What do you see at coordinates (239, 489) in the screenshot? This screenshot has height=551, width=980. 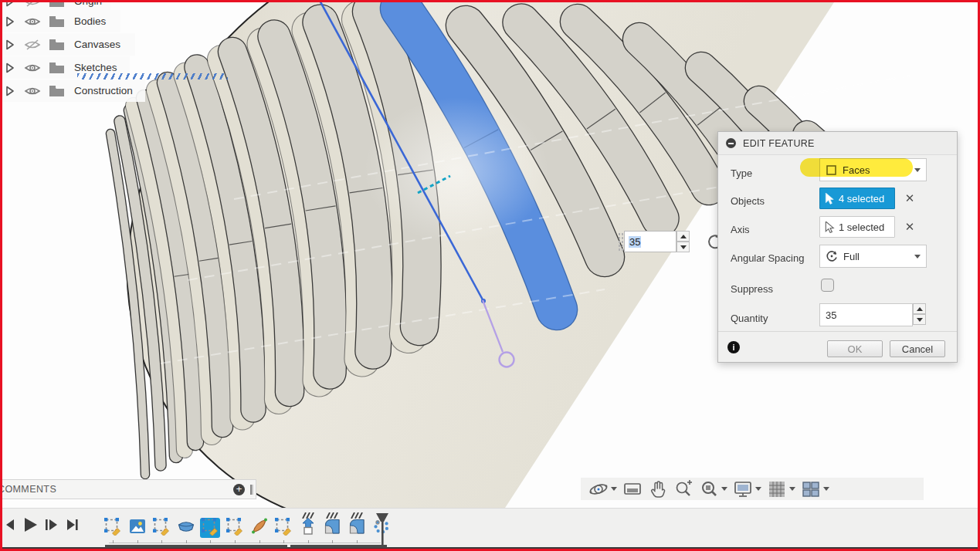 I see `add-comment-icon: +` at bounding box center [239, 489].